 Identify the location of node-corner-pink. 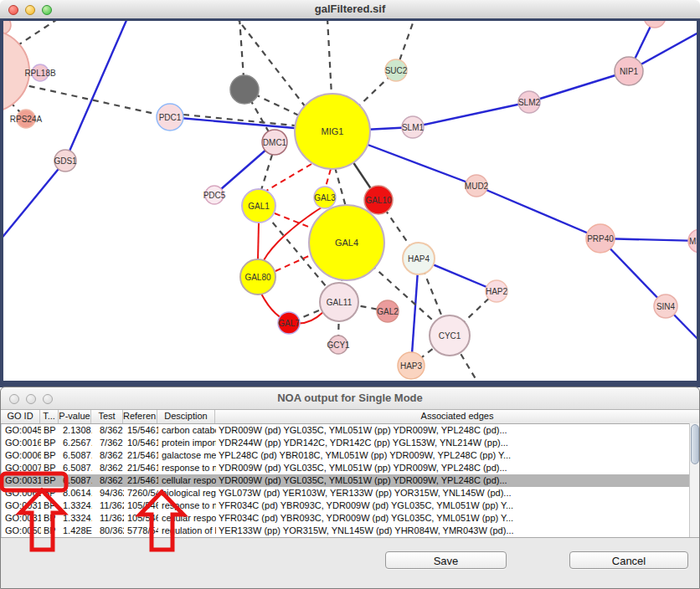
(7, 28).